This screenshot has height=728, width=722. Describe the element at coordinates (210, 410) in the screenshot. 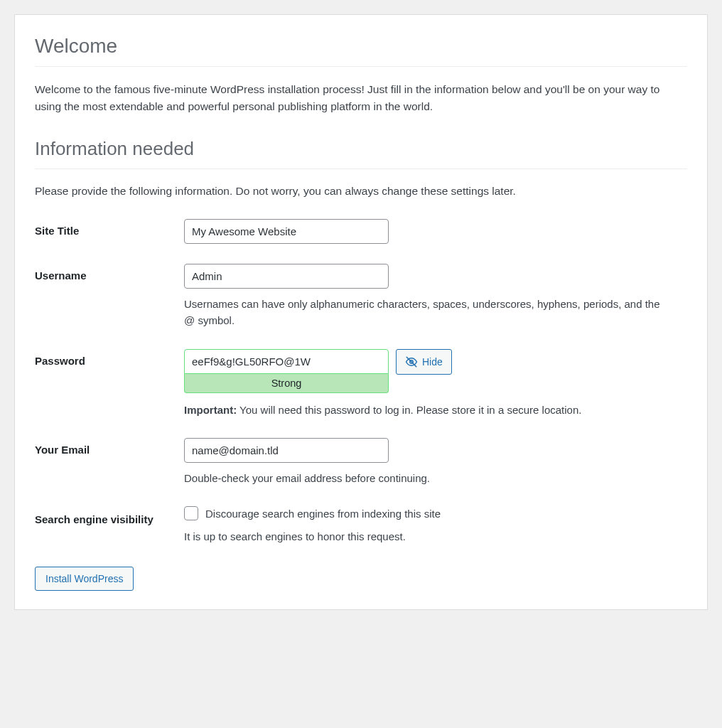

I see `important-prefix: Important:` at that location.